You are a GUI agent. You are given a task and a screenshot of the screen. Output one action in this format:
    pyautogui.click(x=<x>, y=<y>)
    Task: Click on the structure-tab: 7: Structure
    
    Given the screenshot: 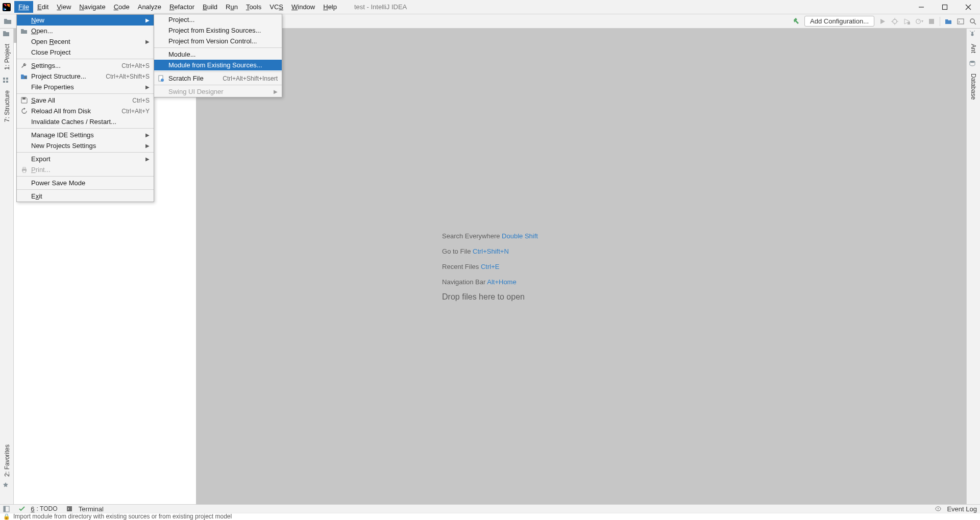 What is the action you would take?
    pyautogui.click(x=7, y=106)
    